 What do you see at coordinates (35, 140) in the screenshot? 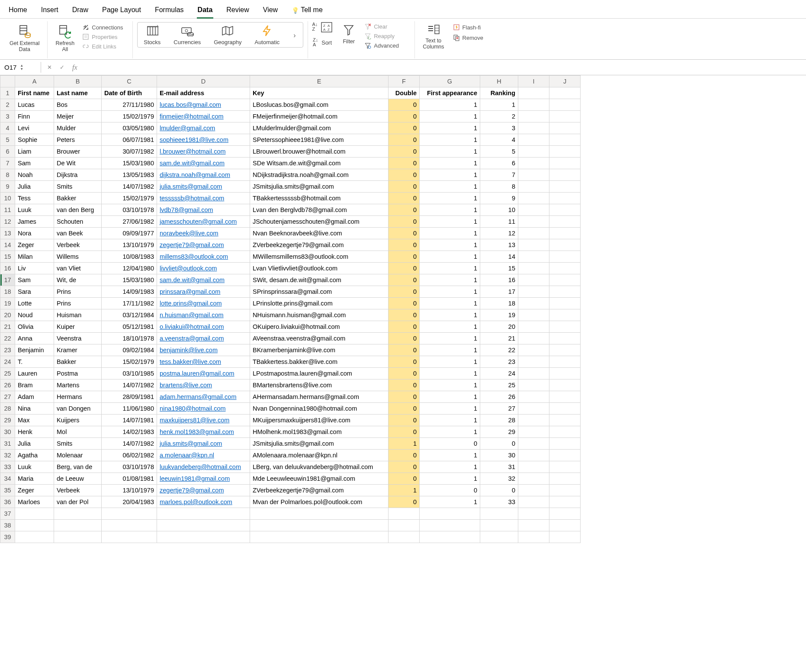
I see `cell: Sophie` at bounding box center [35, 140].